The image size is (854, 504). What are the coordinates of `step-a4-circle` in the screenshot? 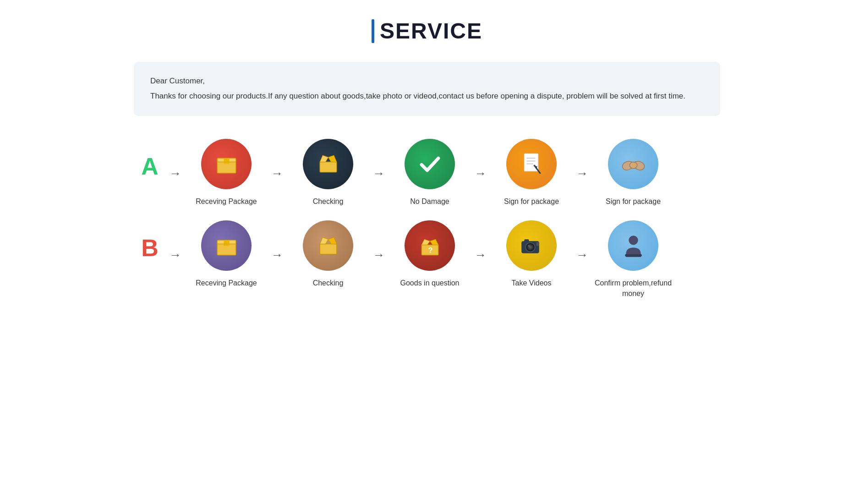 It's located at (531, 164).